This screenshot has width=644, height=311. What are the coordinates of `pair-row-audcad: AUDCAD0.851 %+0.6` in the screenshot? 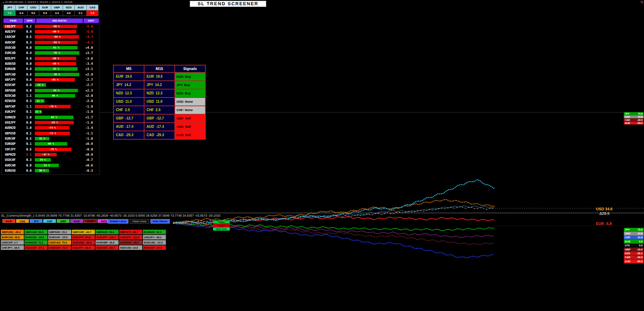 It's located at (50, 165).